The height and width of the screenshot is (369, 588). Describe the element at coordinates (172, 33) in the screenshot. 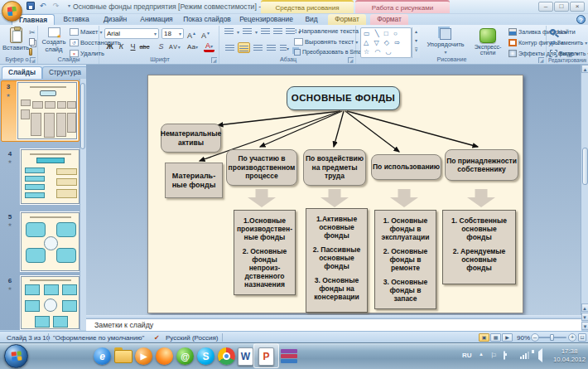

I see `font-size-combobox: 18▾` at that location.